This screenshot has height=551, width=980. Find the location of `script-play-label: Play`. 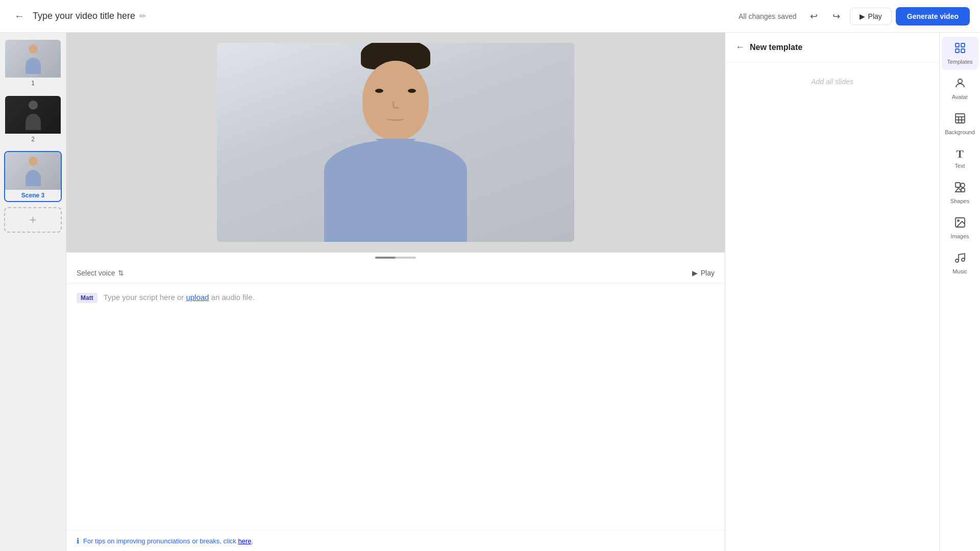

script-play-label: Play is located at coordinates (707, 273).